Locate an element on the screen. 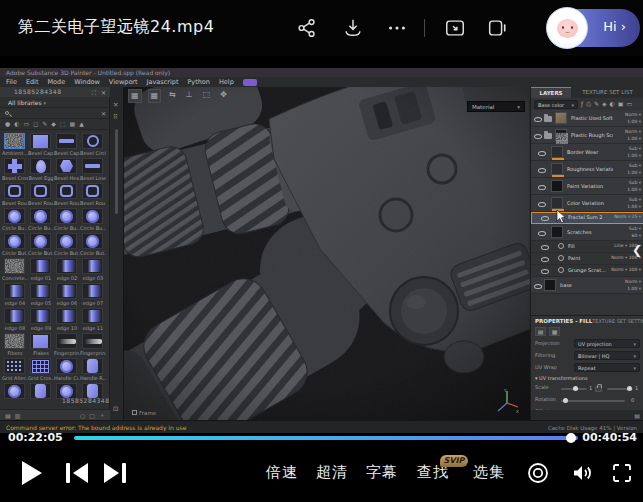 The image size is (643, 502). uv-transformations-section: ▾ UV transformations is located at coordinates (562, 378).